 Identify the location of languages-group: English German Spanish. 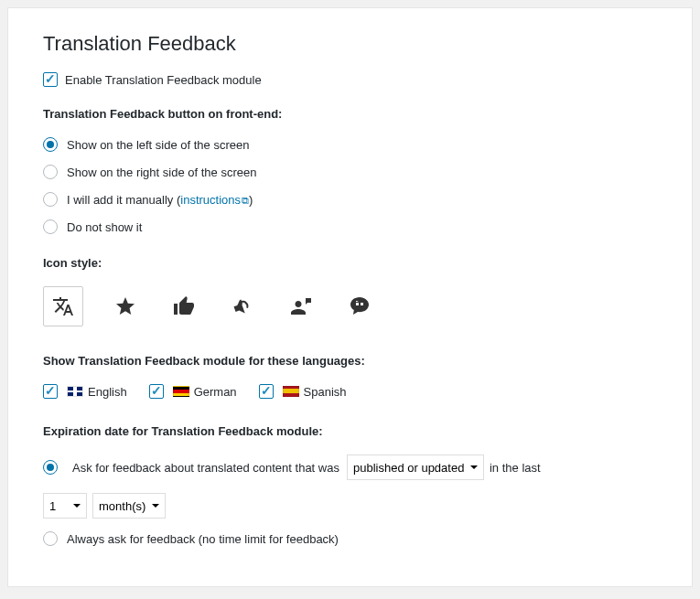
(350, 391).